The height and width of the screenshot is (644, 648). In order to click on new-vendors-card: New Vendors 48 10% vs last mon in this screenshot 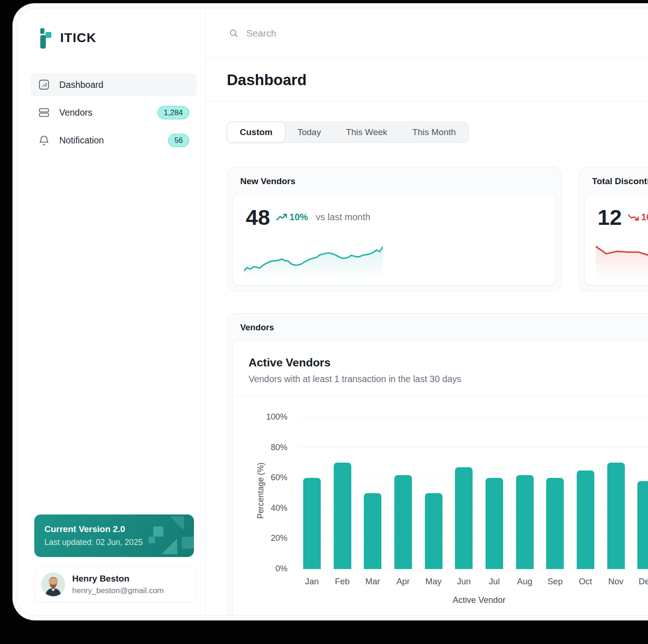, I will do `click(394, 229)`.